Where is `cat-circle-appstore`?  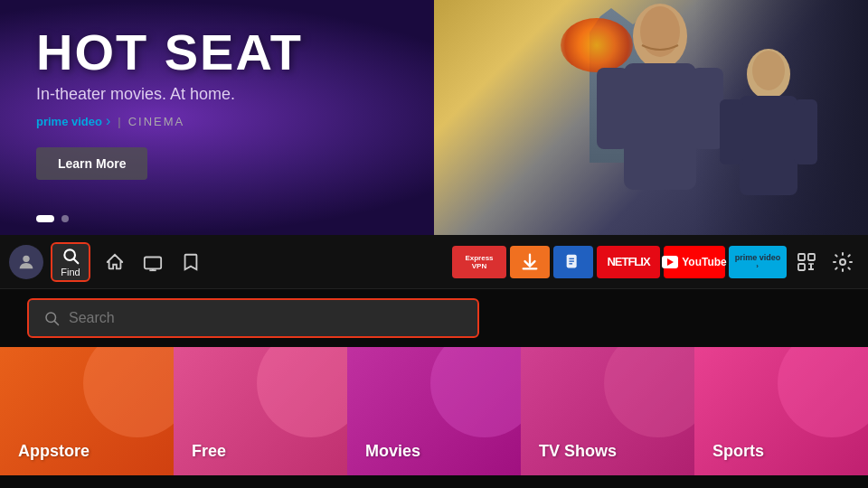
cat-circle-appstore is located at coordinates (128, 392).